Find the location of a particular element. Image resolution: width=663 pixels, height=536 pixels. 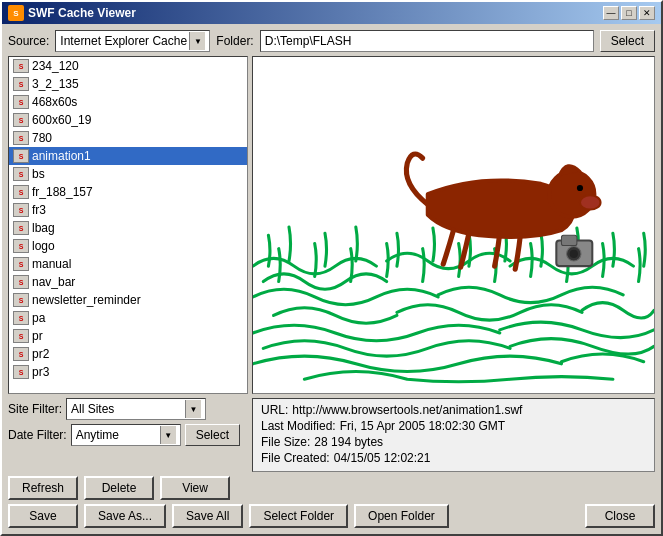

close-button: Close is located at coordinates (620, 516).